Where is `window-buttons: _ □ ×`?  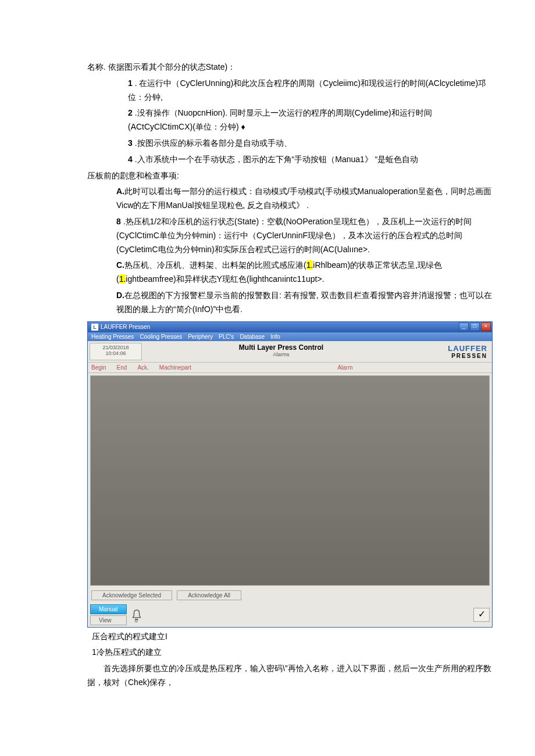
window-buttons: _ □ × is located at coordinates (475, 327).